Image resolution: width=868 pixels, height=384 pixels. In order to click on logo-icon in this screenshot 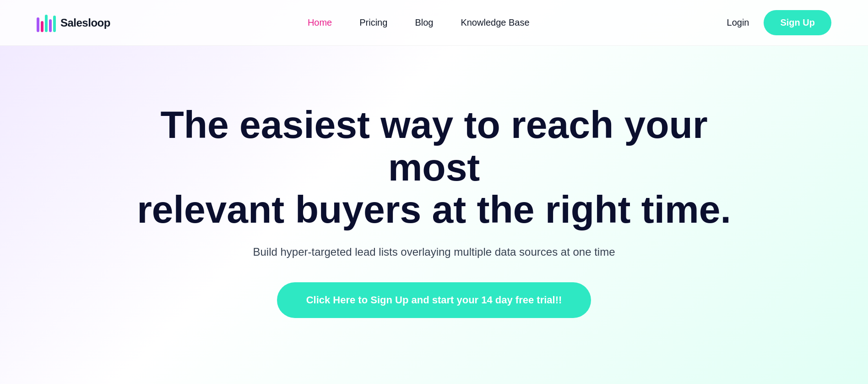, I will do `click(46, 23)`.